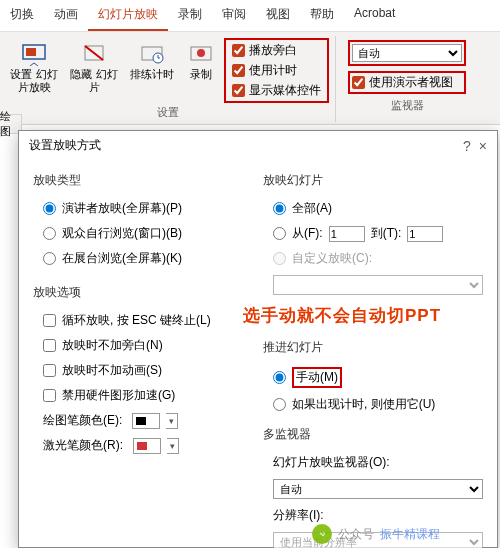  What do you see at coordinates (276, 90) in the screenshot?
I see `show-media-controls-checkbox: 显示媒体控件` at bounding box center [276, 90].